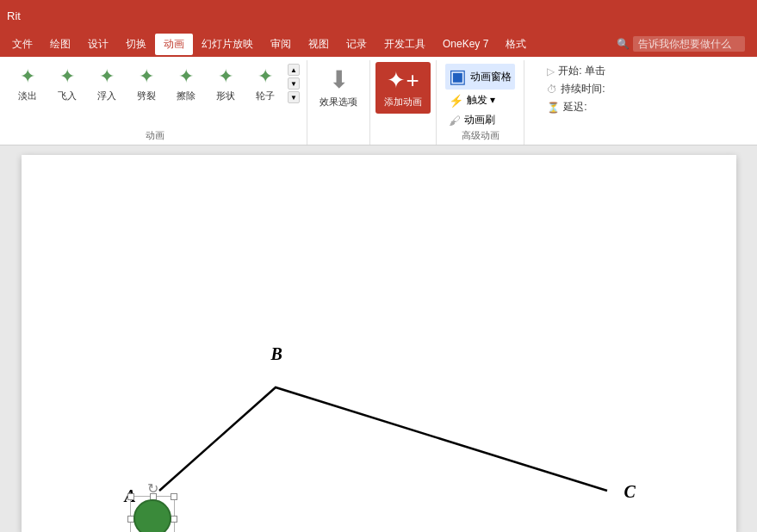 The height and width of the screenshot is (532, 757). What do you see at coordinates (379, 15) in the screenshot?
I see `title-bar: Rit` at bounding box center [379, 15].